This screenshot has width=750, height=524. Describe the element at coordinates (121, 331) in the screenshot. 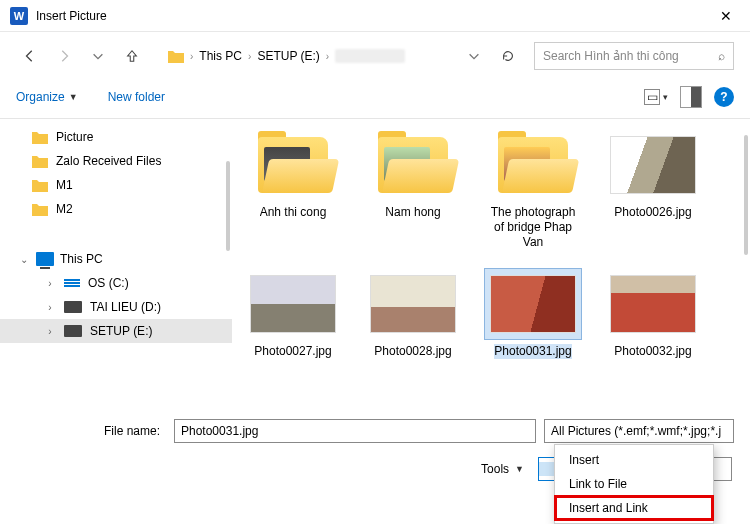

I see `tree-label: SETUP (E:)` at that location.